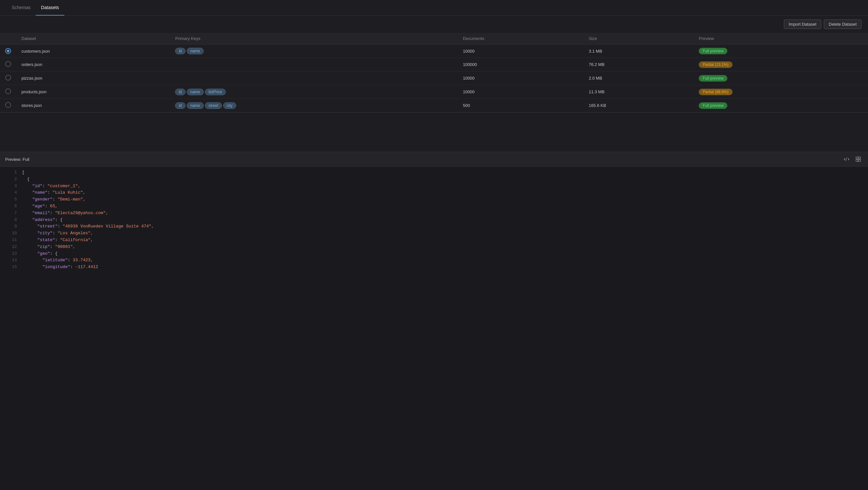 The height and width of the screenshot is (490, 868). Describe the element at coordinates (520, 92) in the screenshot. I see `documents-count: 10000` at that location.